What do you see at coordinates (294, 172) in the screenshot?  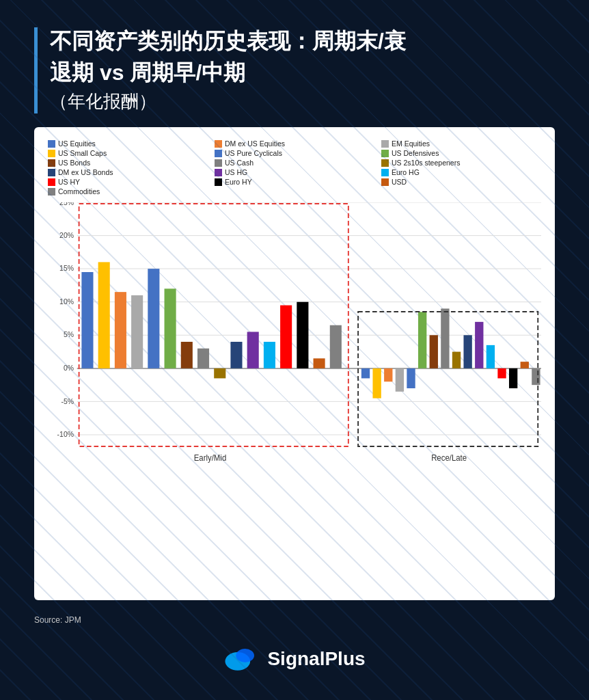 I see `legend-item: US HG` at bounding box center [294, 172].